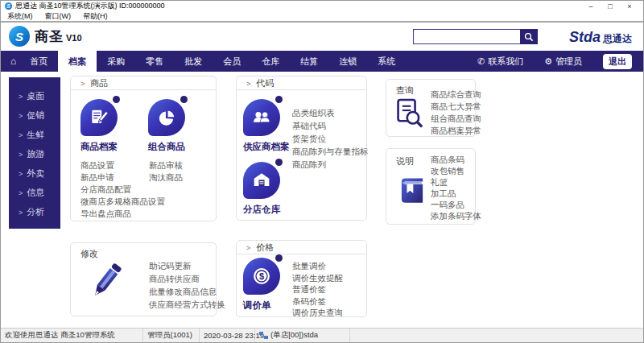  What do you see at coordinates (77, 61) in the screenshot?
I see `nav-item-archive: 档案` at bounding box center [77, 61].